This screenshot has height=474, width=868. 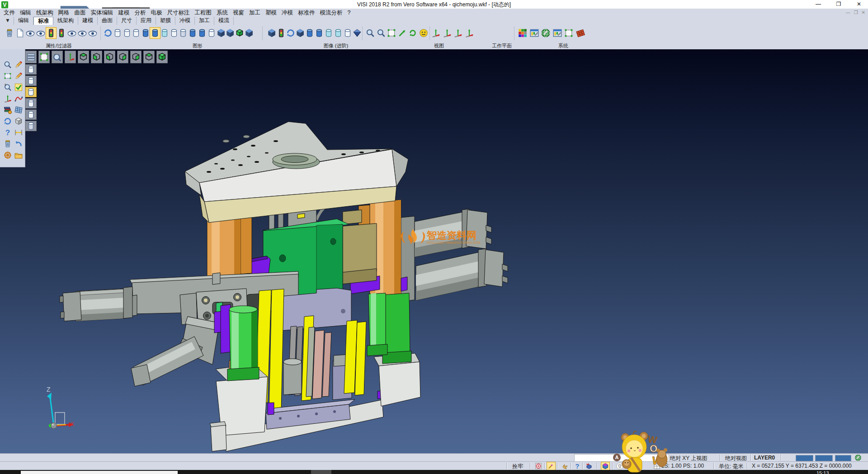 What do you see at coordinates (731, 467) in the screenshot?
I see `units-label: 单位: 毫米` at bounding box center [731, 467].